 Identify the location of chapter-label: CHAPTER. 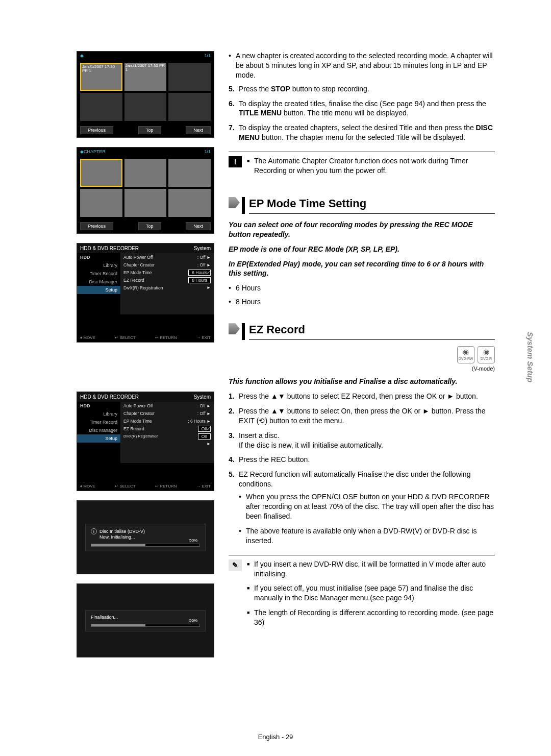
(95, 152).